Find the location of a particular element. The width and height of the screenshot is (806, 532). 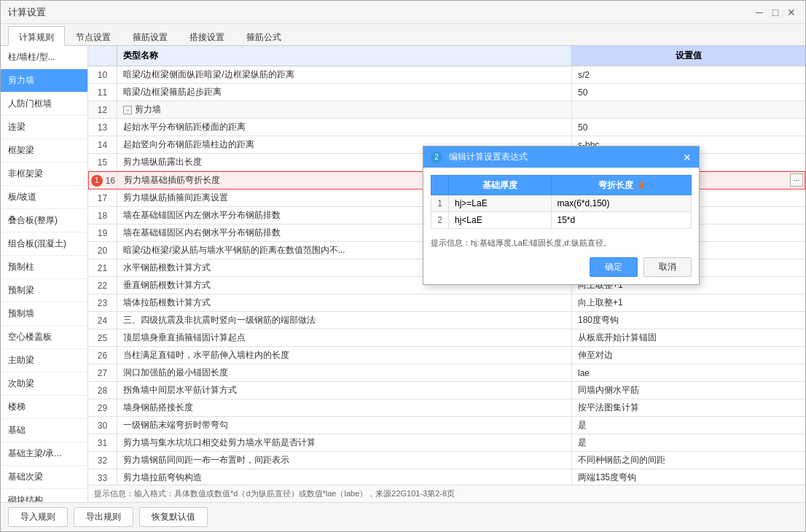

dialog-title-bar: 2 编辑计算设置表达式 ✕ is located at coordinates (561, 157).